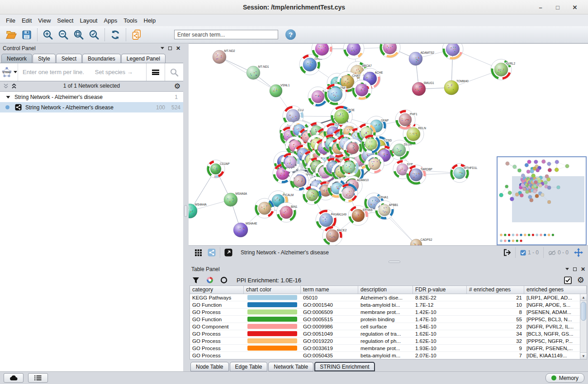 The width and height of the screenshot is (588, 384). Describe the element at coordinates (583, 311) in the screenshot. I see `scroll-thumb` at that location.